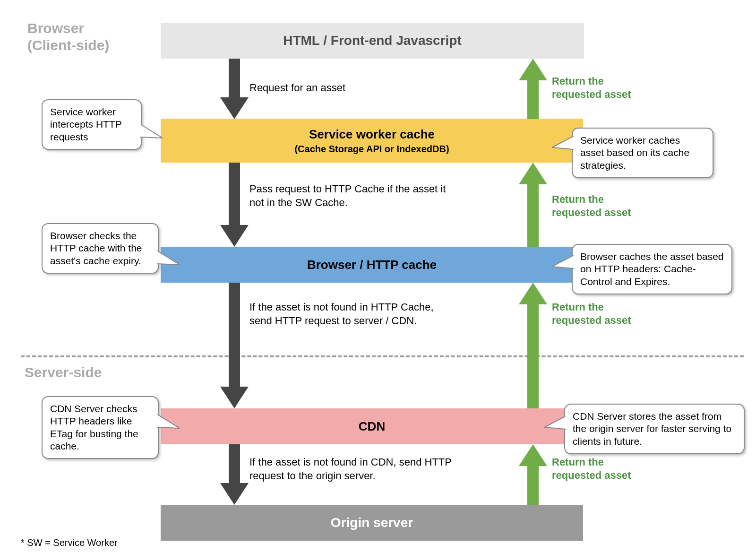 Image resolution: width=756 pixels, height=553 pixels. Describe the element at coordinates (372, 523) in the screenshot. I see `layer-origin-server: Origin server` at that location.